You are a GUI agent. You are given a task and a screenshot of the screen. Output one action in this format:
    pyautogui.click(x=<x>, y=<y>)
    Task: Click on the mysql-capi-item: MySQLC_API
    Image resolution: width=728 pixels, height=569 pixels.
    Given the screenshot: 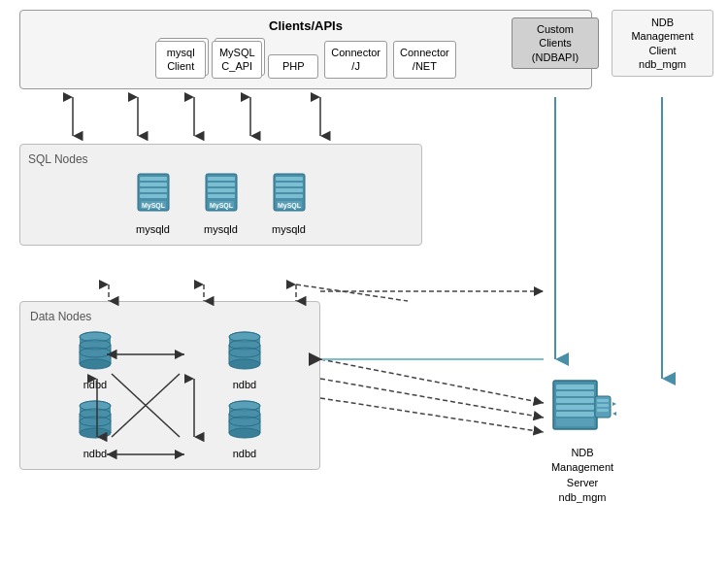 What is the action you would take?
    pyautogui.click(x=237, y=60)
    